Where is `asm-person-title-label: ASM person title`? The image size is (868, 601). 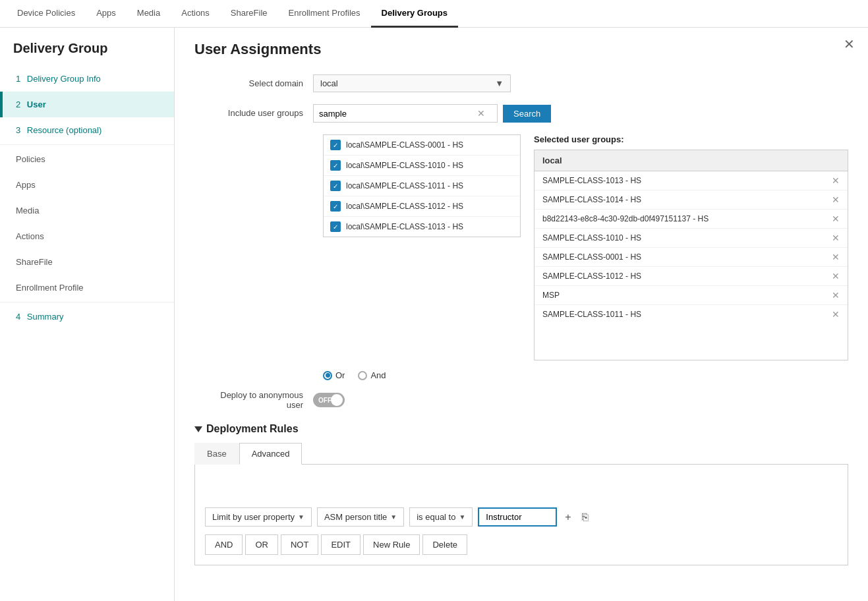
asm-person-title-label: ASM person title is located at coordinates (356, 517).